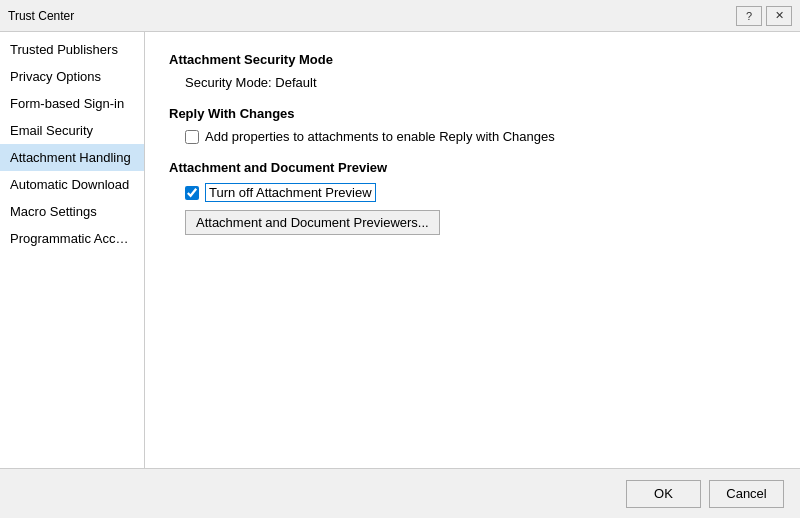  Describe the element at coordinates (779, 16) in the screenshot. I see `close-button: ✕` at that location.